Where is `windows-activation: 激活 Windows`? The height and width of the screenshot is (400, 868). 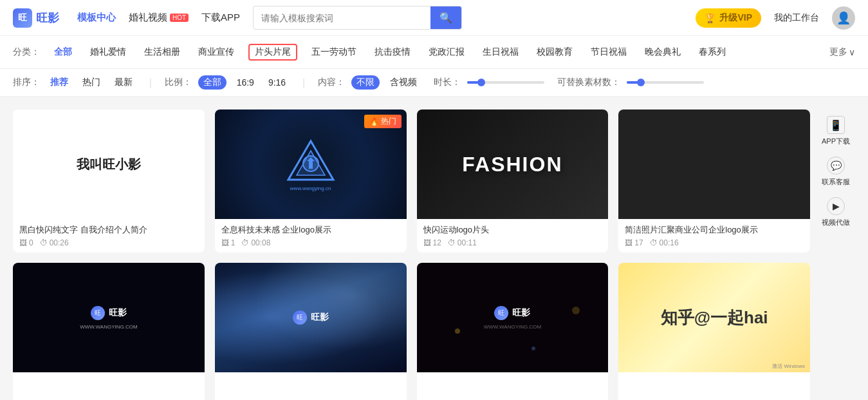 windows-activation: 激活 Windows is located at coordinates (789, 366).